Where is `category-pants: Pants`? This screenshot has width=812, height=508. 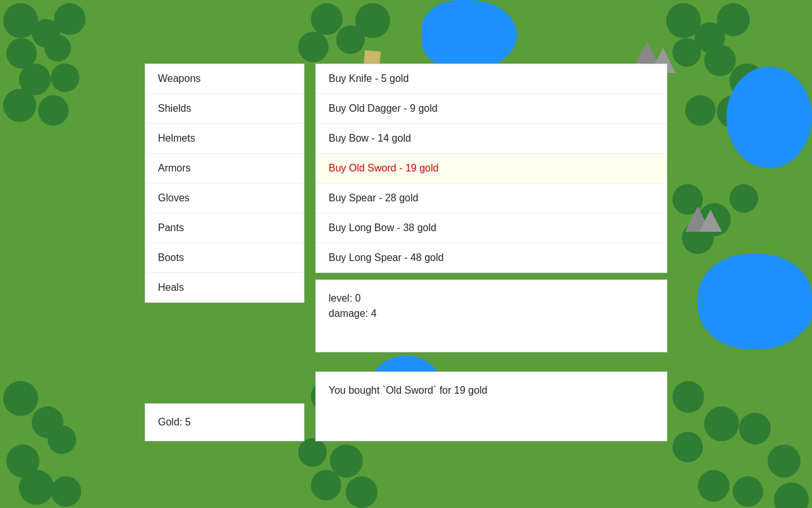
category-pants: Pants is located at coordinates (225, 229).